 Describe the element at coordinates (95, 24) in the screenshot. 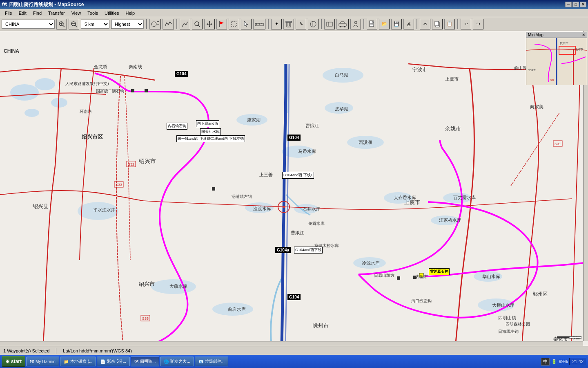

I see `scale-select: 5 km` at that location.